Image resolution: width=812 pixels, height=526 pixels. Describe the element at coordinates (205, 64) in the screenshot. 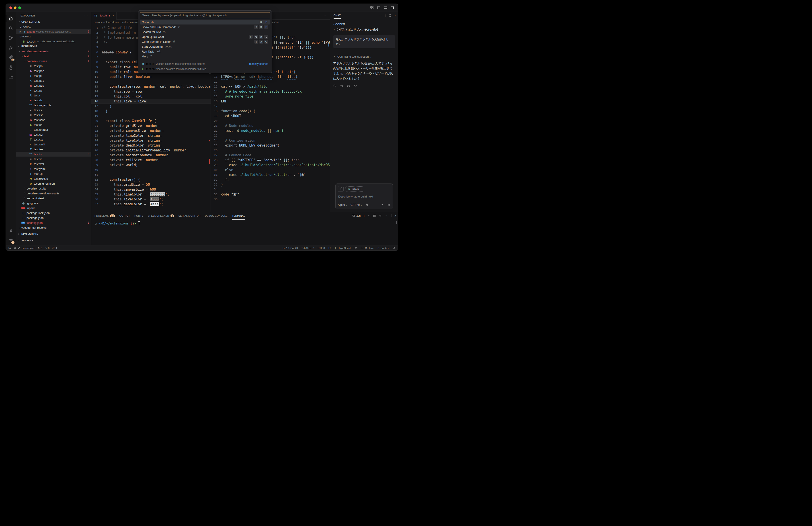

I see `palette-file-test-ts: TStest.tsvscode-colorize-tests/test/colo…` at that location.